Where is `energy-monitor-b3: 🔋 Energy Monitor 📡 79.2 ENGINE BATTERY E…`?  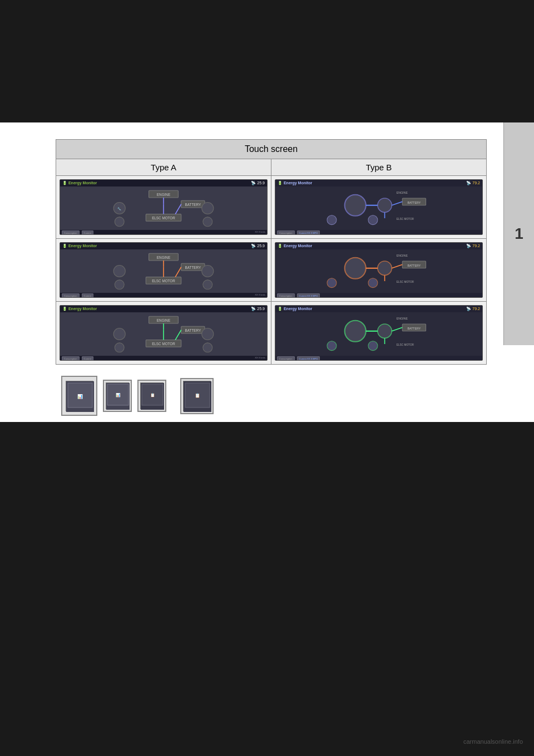 energy-monitor-b3: 🔋 Energy Monitor 📡 79.2 ENGINE BATTERY E… is located at coordinates (379, 333).